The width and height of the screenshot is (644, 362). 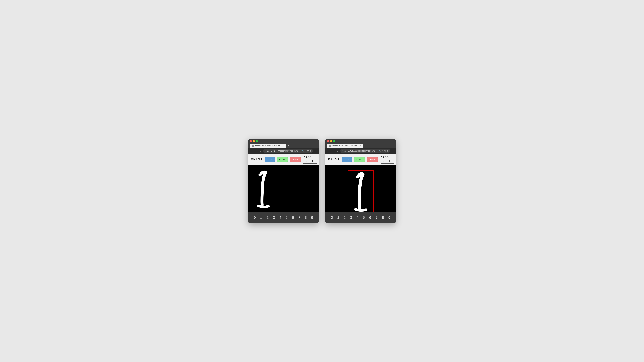 I want to click on digit-7-right: 7, so click(x=376, y=218).